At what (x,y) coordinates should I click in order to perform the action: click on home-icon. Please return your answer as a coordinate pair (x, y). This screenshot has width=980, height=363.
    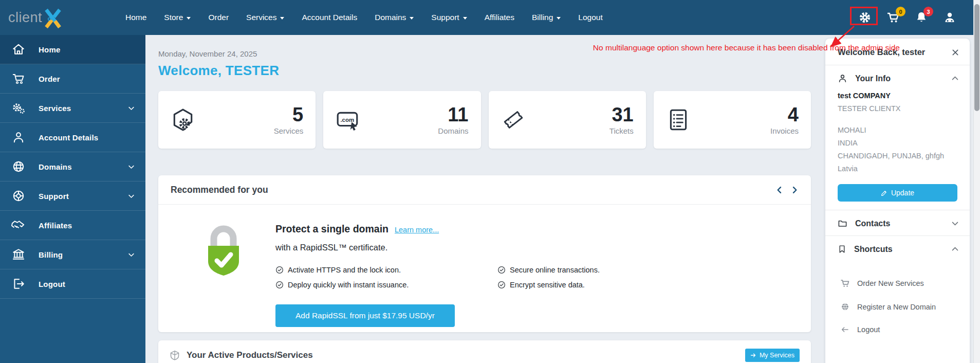
    Looking at the image, I should click on (19, 49).